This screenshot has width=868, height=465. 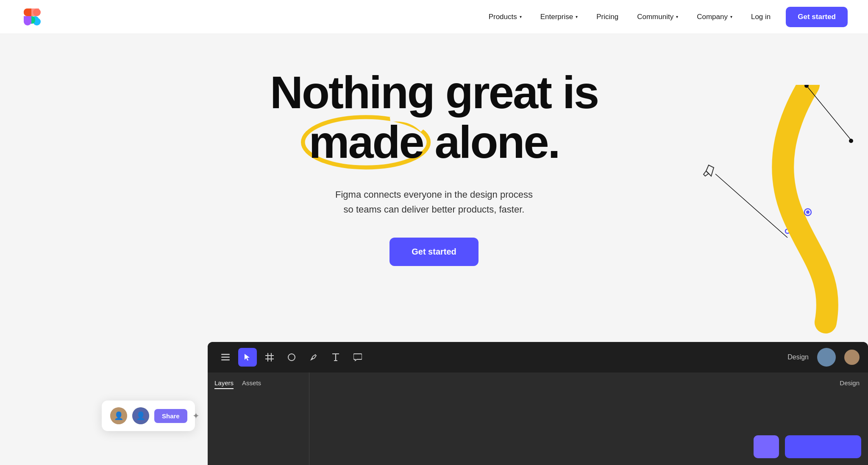 What do you see at coordinates (434, 202) in the screenshot?
I see `hero-subtitle: Figma connects everyone in the design pr…` at bounding box center [434, 202].